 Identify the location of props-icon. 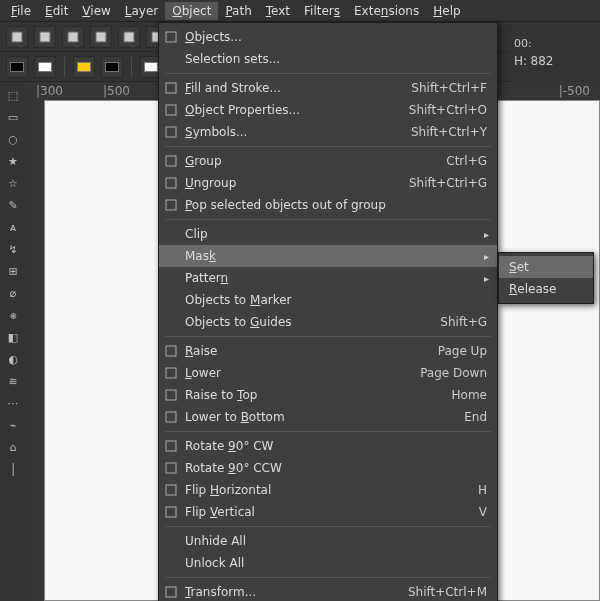
(171, 110).